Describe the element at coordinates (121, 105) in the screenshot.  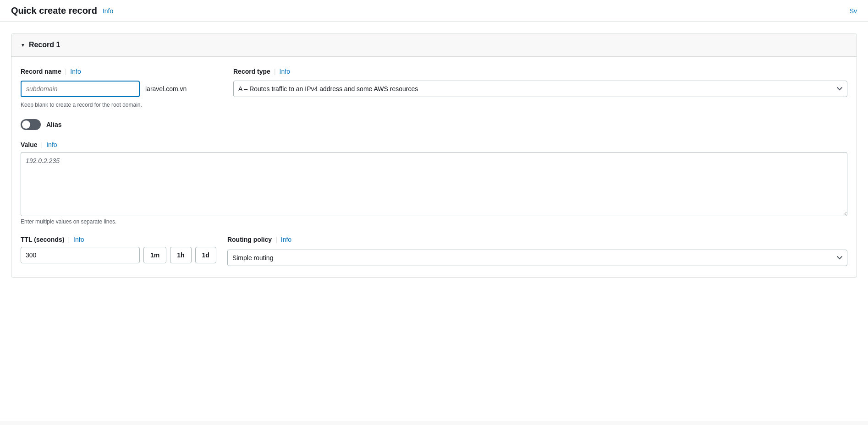
I see `record-name-helper-text: Keep blank to create a record for the ro…` at that location.